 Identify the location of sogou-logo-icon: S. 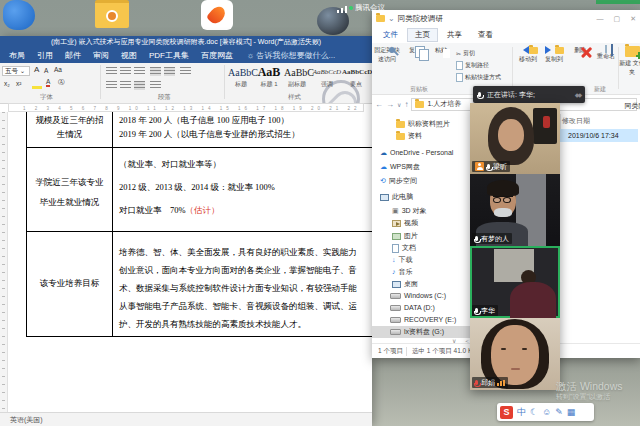
(506, 412).